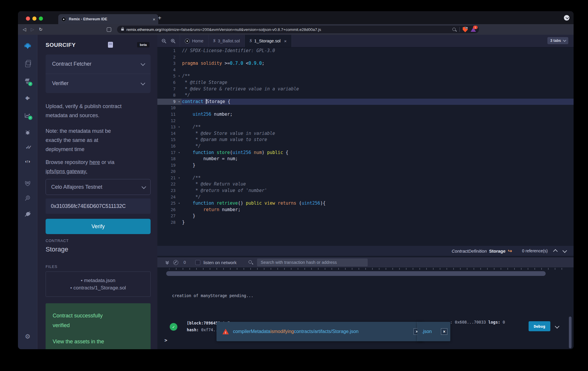  Describe the element at coordinates (365, 197) in the screenshot. I see `code-line: 24 */` at that location.